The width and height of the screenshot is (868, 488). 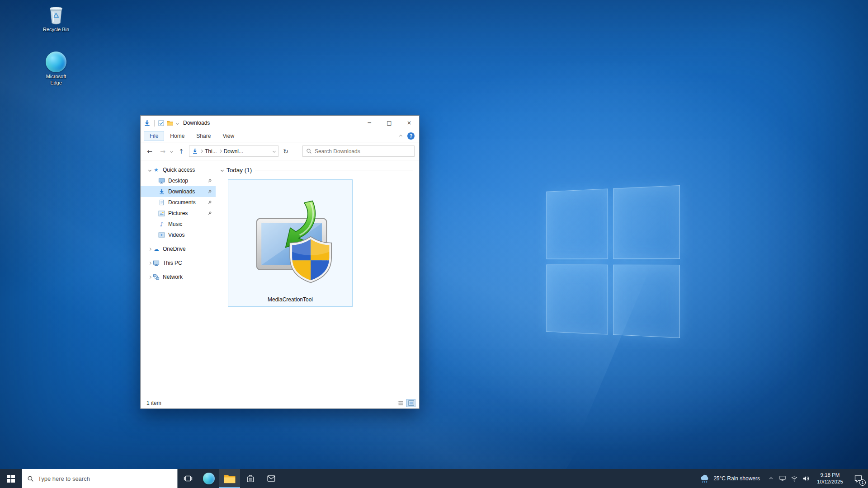 What do you see at coordinates (178, 277) in the screenshot?
I see `sidebar-item-network: Network` at bounding box center [178, 277].